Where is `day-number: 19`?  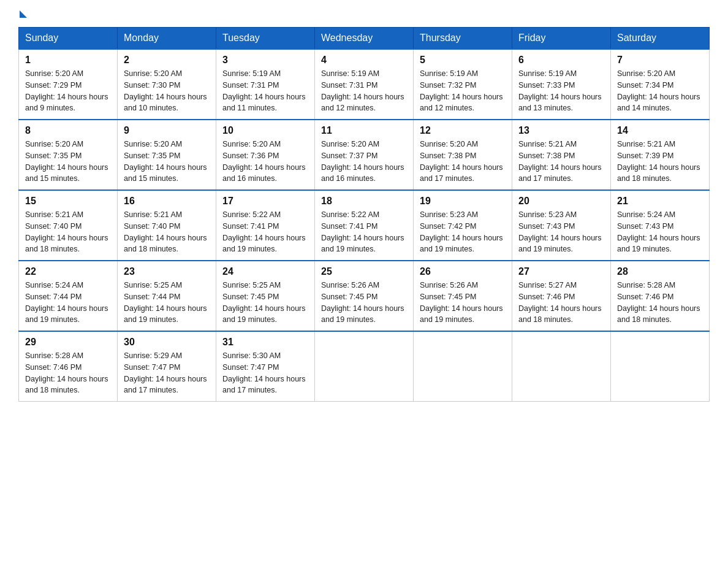
day-number: 19 is located at coordinates (463, 201).